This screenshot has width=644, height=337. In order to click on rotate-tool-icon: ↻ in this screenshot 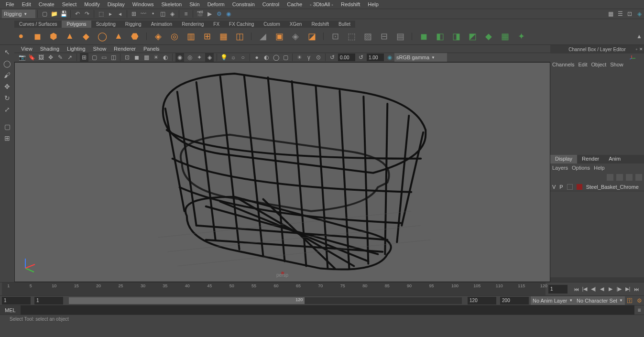, I will do `click(7, 98)`.